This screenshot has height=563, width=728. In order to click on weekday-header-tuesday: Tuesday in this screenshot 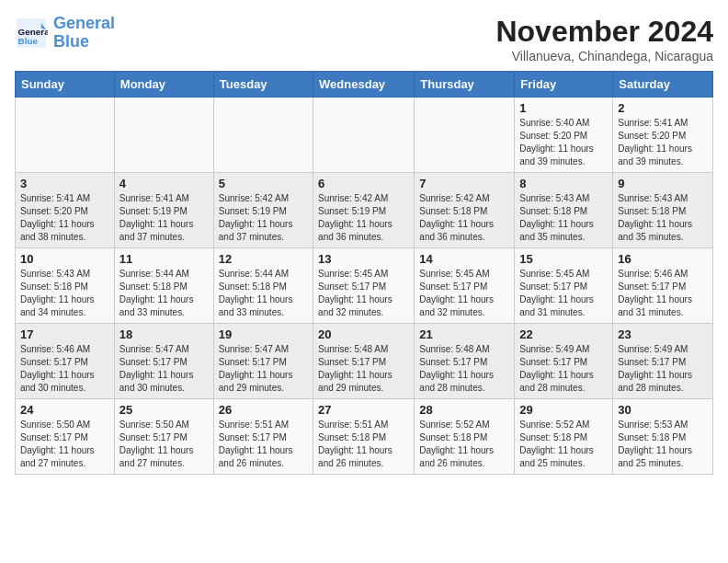, I will do `click(263, 85)`.